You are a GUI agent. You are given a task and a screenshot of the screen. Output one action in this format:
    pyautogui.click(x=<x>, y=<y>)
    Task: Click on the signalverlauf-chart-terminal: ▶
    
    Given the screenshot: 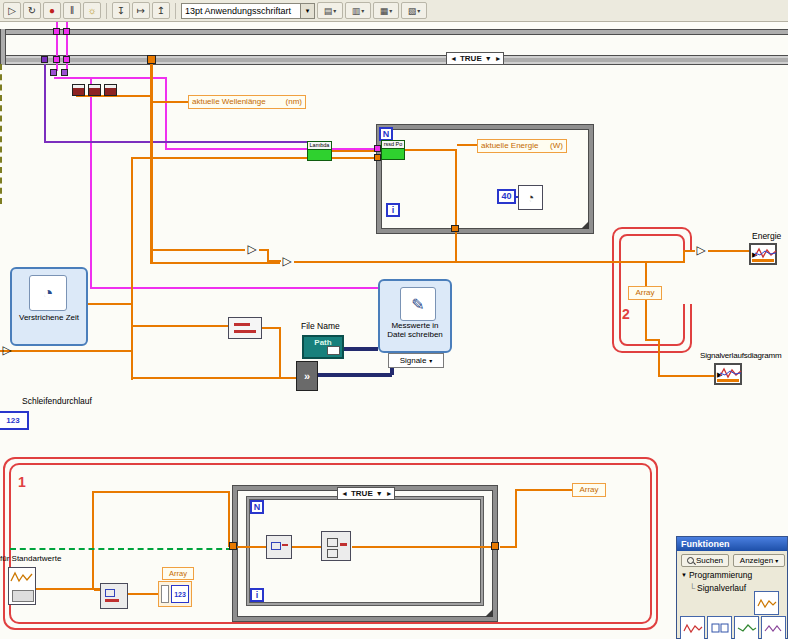 What is the action you would take?
    pyautogui.click(x=728, y=374)
    